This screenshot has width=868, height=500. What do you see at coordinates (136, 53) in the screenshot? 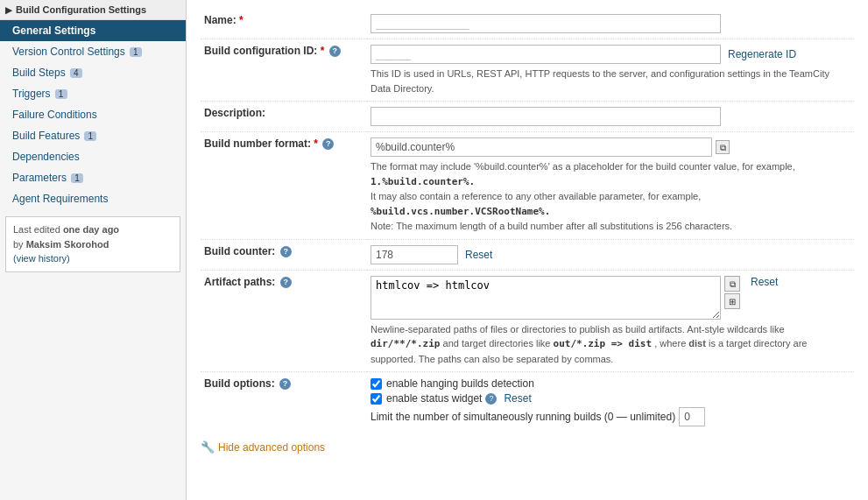
I see `sidebar-badge-version-control-settings: 1` at bounding box center [136, 53].